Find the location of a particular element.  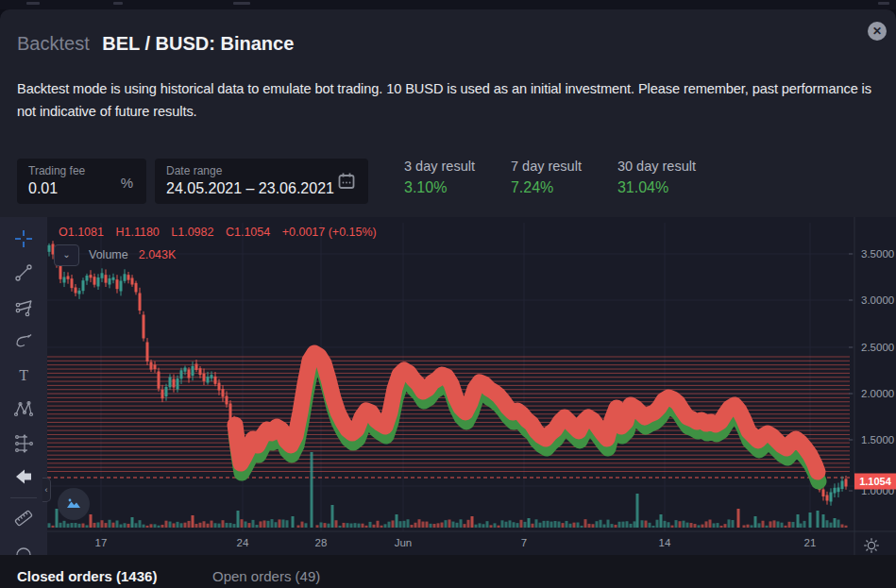

deal-markers-sell is located at coordinates (527, 412).